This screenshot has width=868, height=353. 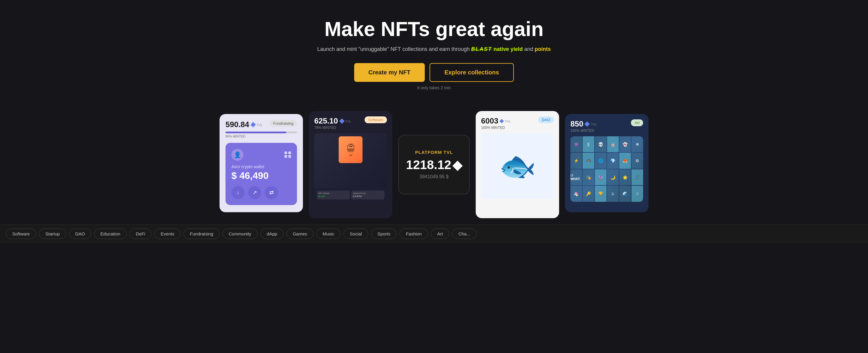 What do you see at coordinates (238, 193) in the screenshot?
I see `down-arrow-button: ↓` at bounding box center [238, 193].